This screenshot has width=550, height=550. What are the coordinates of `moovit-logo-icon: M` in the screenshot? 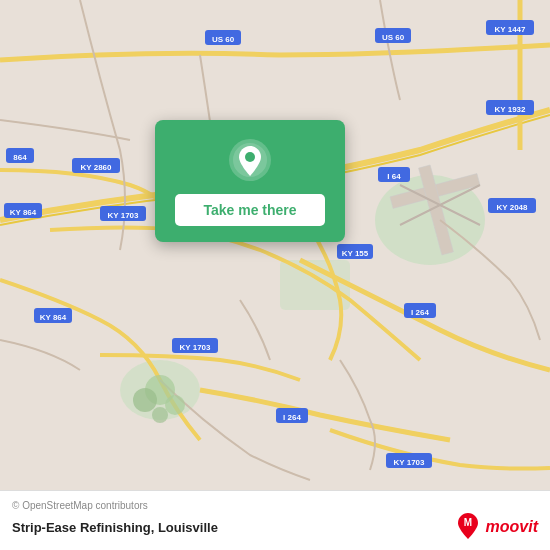 It's located at (468, 527).